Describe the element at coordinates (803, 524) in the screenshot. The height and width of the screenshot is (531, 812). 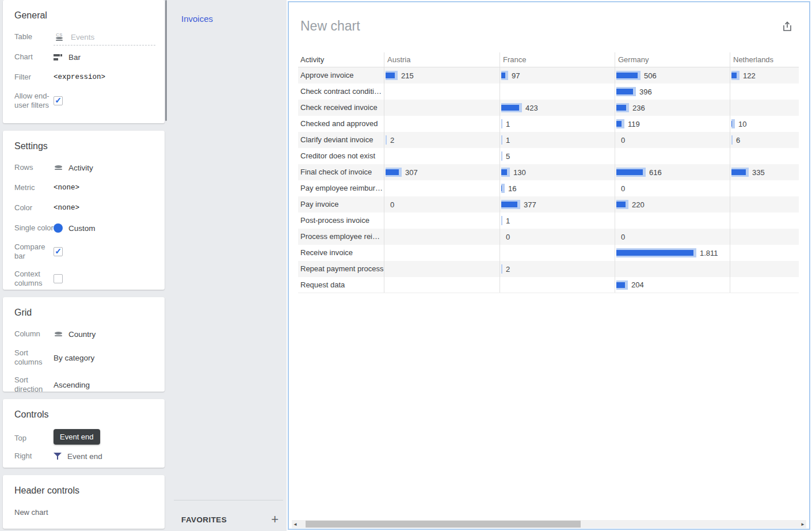
I see `scroll-right-arrow: ►` at that location.